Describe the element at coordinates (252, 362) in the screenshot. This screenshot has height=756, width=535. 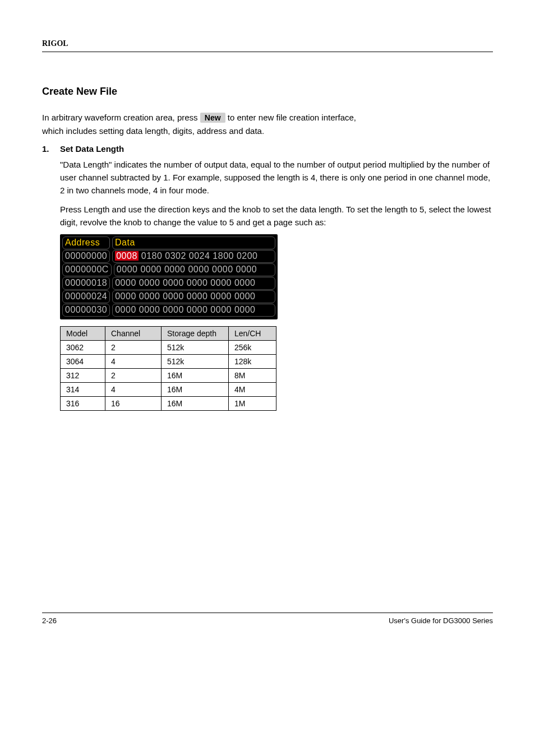
I see `cell-len: 128k` at that location.